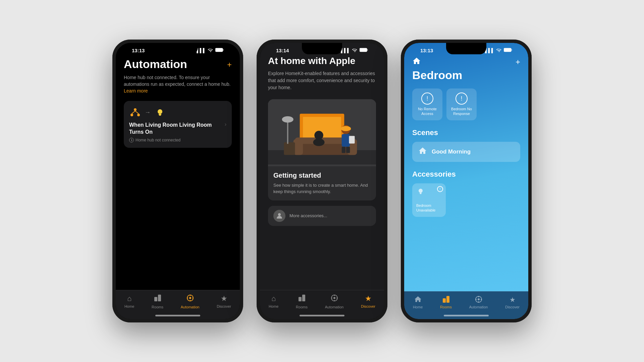 This screenshot has height=362, width=644. What do you see at coordinates (229, 64) in the screenshot?
I see `add-automation-button: +` at bounding box center [229, 64].